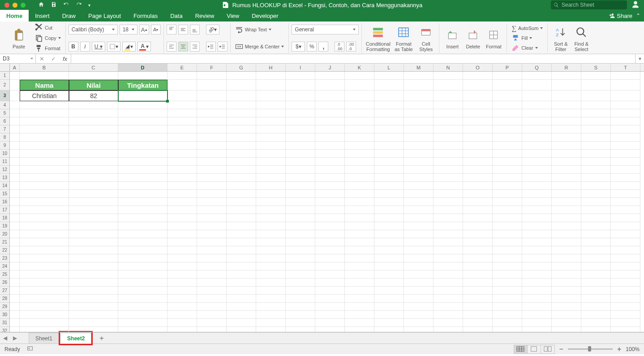 The image size is (644, 356). I want to click on column-header: G, so click(241, 67).